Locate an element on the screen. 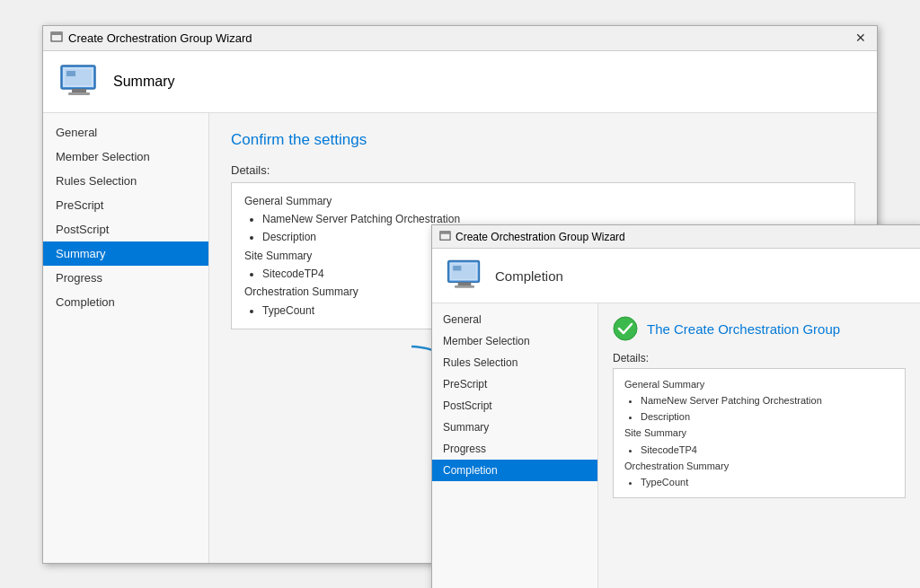 This screenshot has width=920, height=588. popup-details-label: Details: is located at coordinates (759, 358).